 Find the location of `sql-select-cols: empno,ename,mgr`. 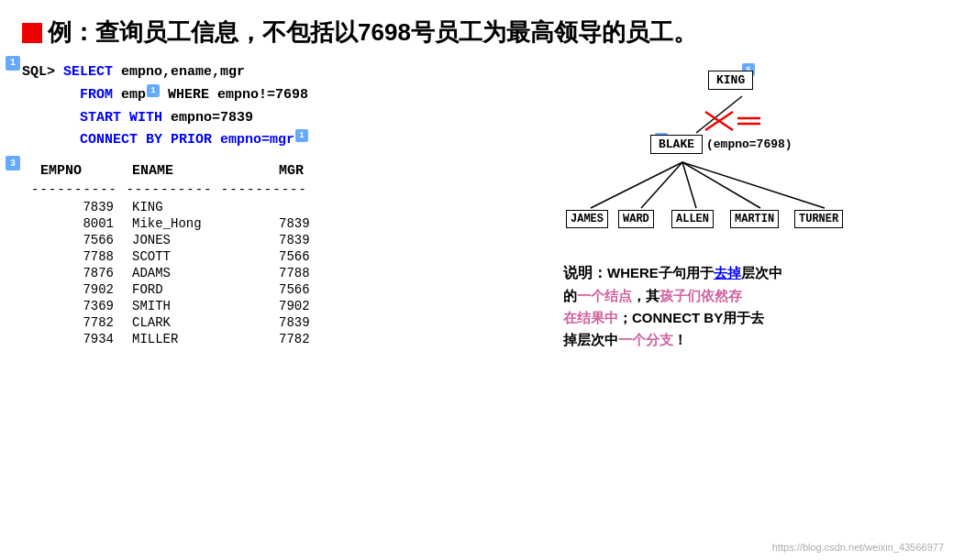

sql-select-cols: empno,ename,mgr is located at coordinates (179, 71).